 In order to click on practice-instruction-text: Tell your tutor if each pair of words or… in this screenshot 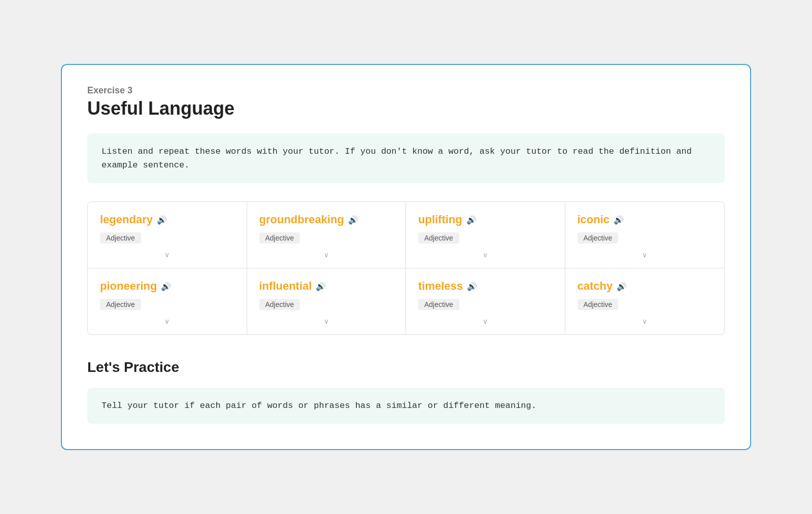, I will do `click(406, 406)`.